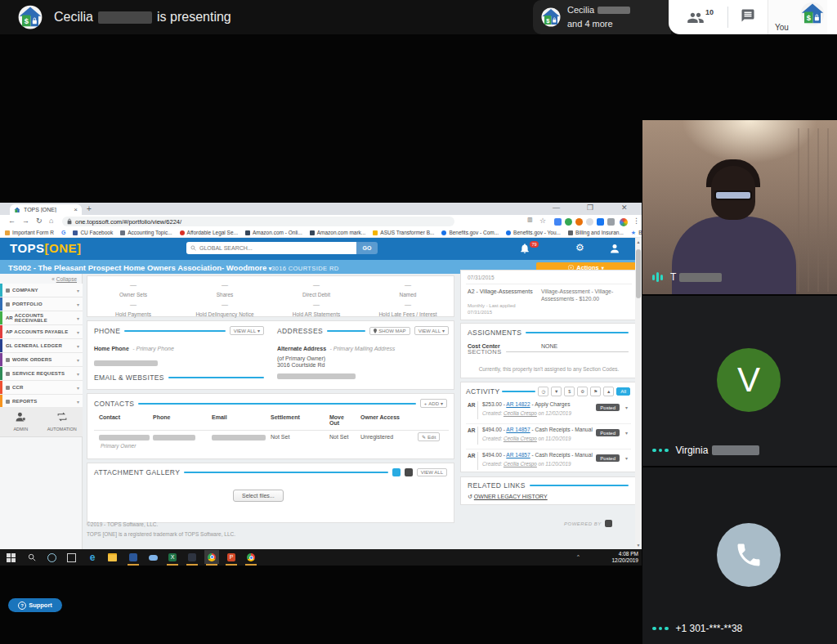 The image size is (837, 644). I want to click on attachments-view-all-button: VIEW ALL, so click(432, 472).